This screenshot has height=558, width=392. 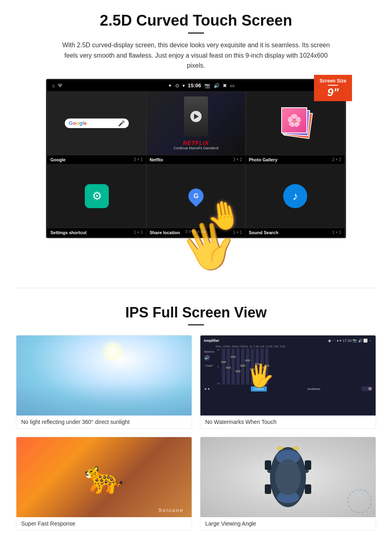 What do you see at coordinates (113, 351) in the screenshot?
I see `sun-rays` at bounding box center [113, 351].